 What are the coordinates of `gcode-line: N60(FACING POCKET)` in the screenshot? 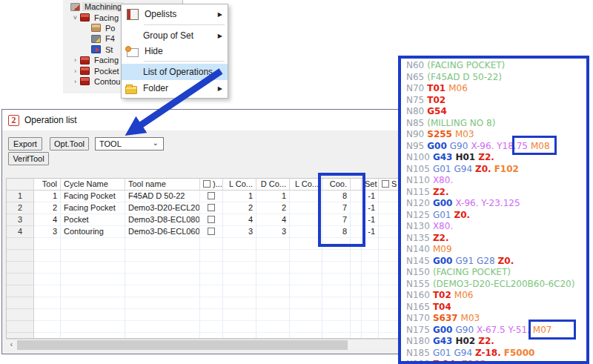 It's located at (497, 66).